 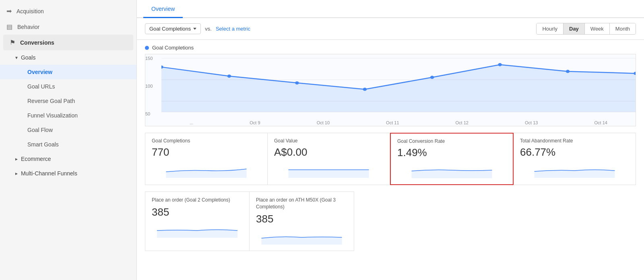 I want to click on x-label-oct12: Oct 12, so click(x=462, y=123).